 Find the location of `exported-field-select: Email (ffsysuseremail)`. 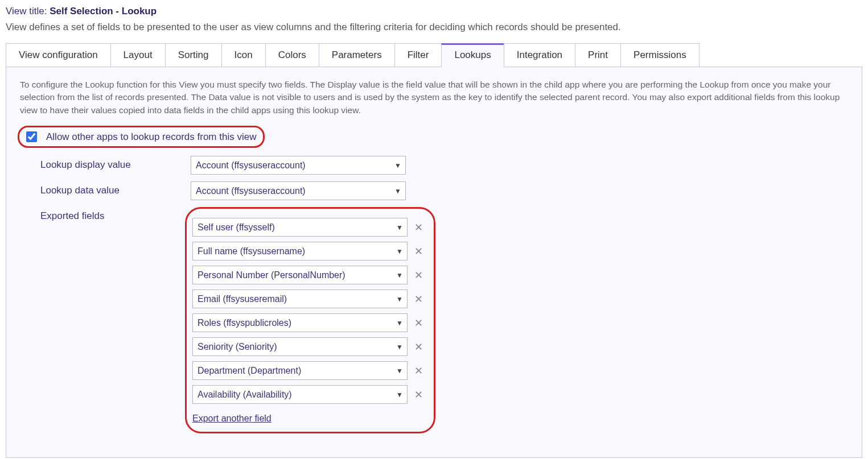

exported-field-select: Email (ffsysuseremail) is located at coordinates (300, 299).